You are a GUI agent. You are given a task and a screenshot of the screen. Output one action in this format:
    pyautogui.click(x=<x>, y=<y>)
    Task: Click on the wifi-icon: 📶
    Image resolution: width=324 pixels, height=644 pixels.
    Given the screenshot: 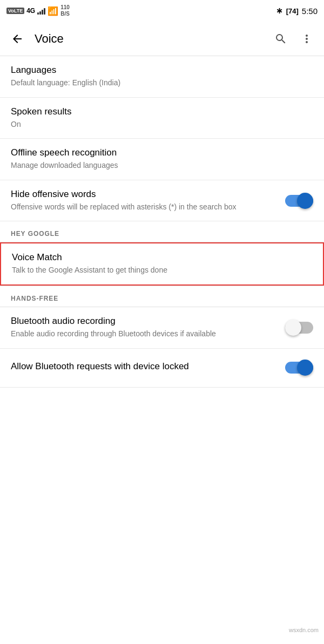 What is the action you would take?
    pyautogui.click(x=53, y=11)
    